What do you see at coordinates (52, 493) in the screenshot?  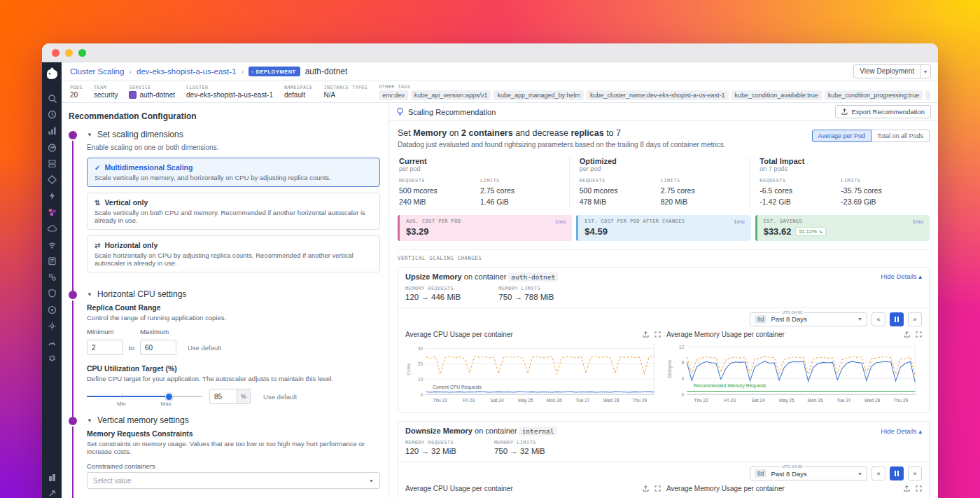 I see `collapse-icon` at bounding box center [52, 493].